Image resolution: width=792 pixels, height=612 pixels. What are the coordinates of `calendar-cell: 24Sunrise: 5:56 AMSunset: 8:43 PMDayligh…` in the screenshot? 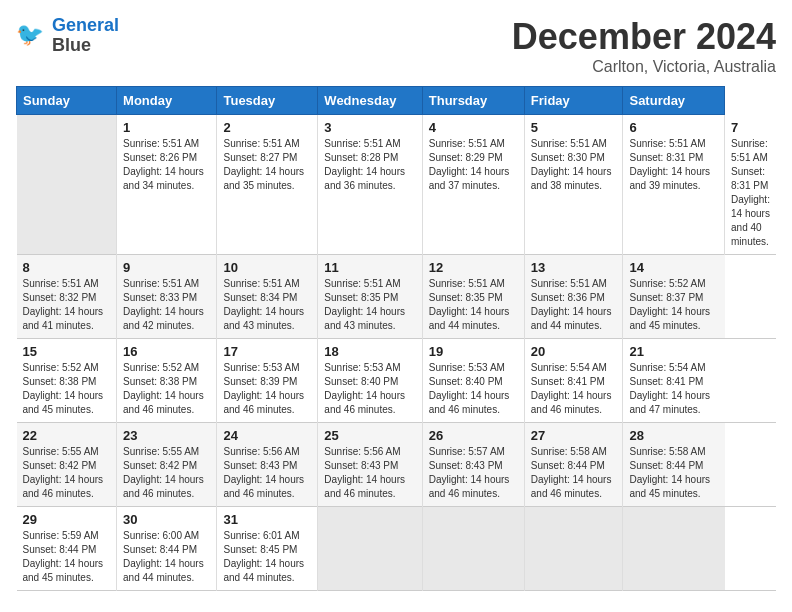 It's located at (268, 464).